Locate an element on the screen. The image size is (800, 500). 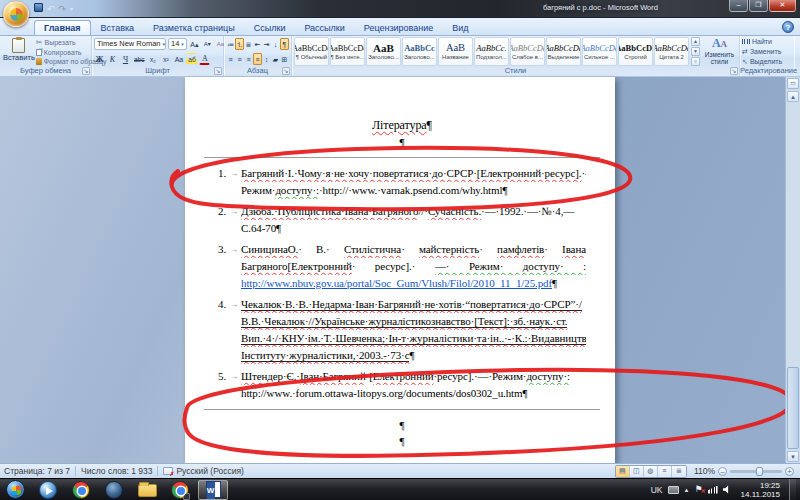
zoom-track is located at coordinates (756, 472).